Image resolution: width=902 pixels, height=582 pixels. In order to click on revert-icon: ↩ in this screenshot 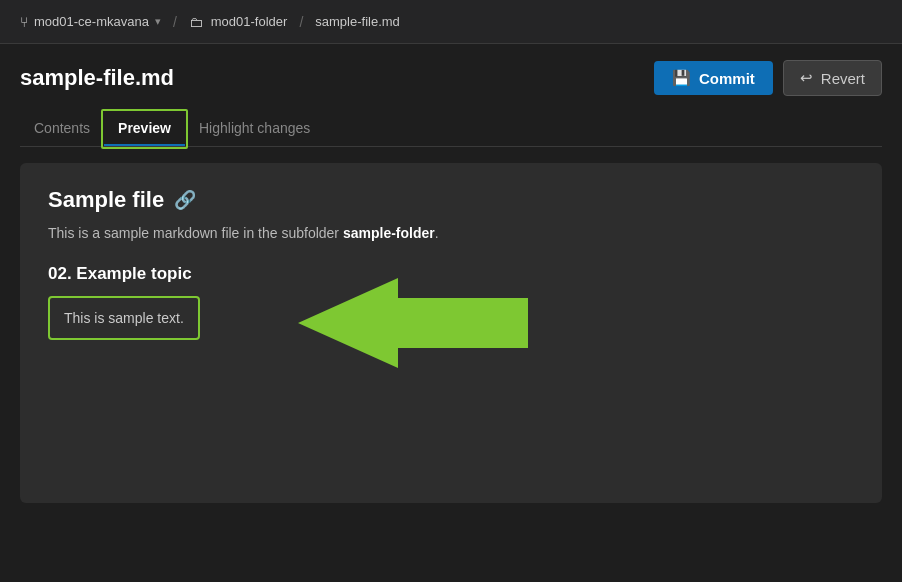, I will do `click(806, 78)`.